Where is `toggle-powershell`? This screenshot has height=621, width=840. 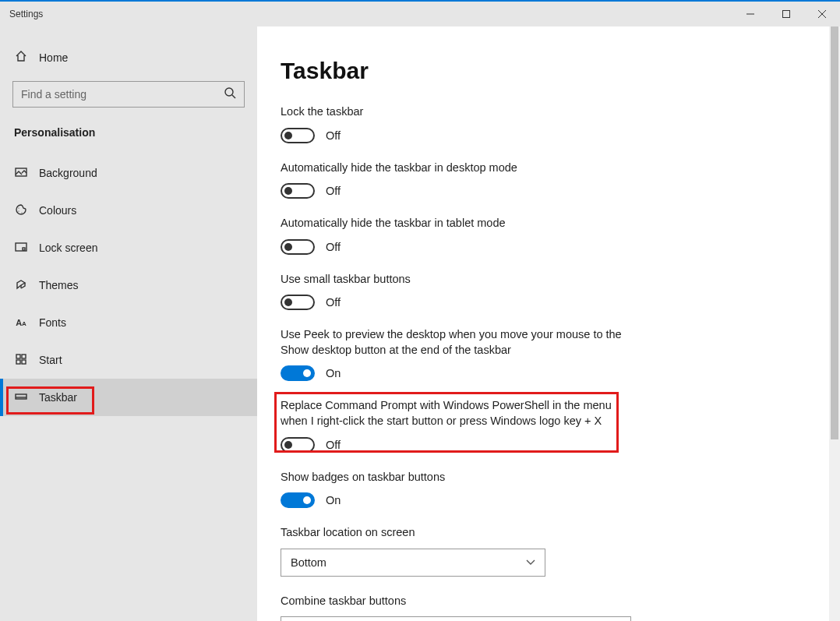
toggle-powershell is located at coordinates (298, 445).